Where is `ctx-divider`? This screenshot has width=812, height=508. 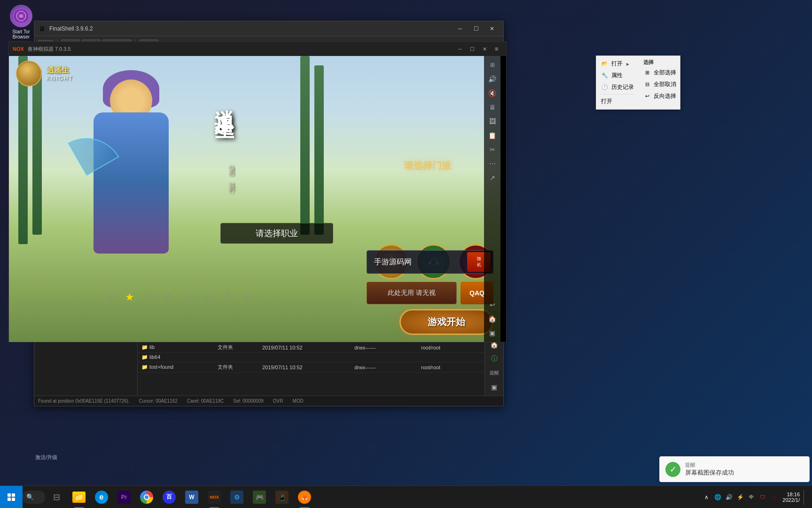
ctx-divider is located at coordinates (617, 94).